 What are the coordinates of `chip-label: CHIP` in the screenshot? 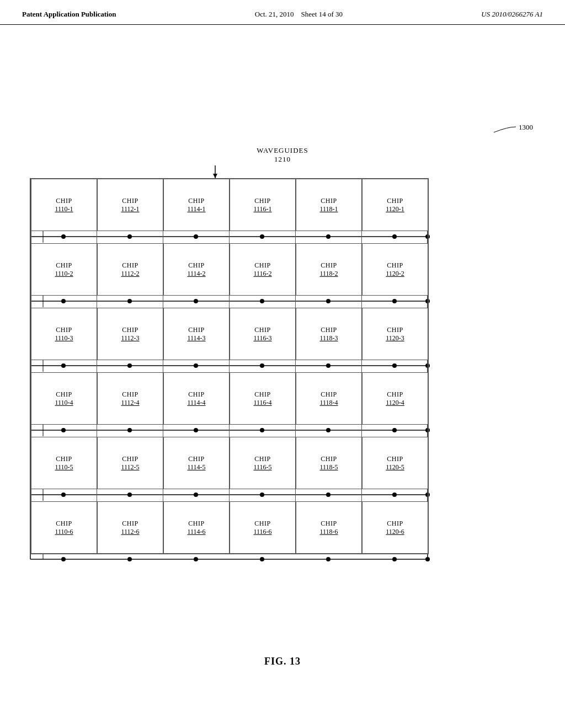 It's located at (64, 201).